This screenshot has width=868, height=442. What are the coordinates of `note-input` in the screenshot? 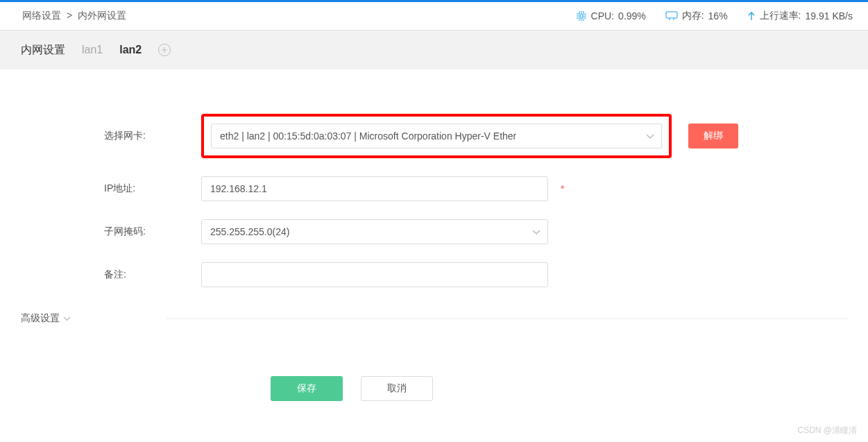 It's located at (375, 275).